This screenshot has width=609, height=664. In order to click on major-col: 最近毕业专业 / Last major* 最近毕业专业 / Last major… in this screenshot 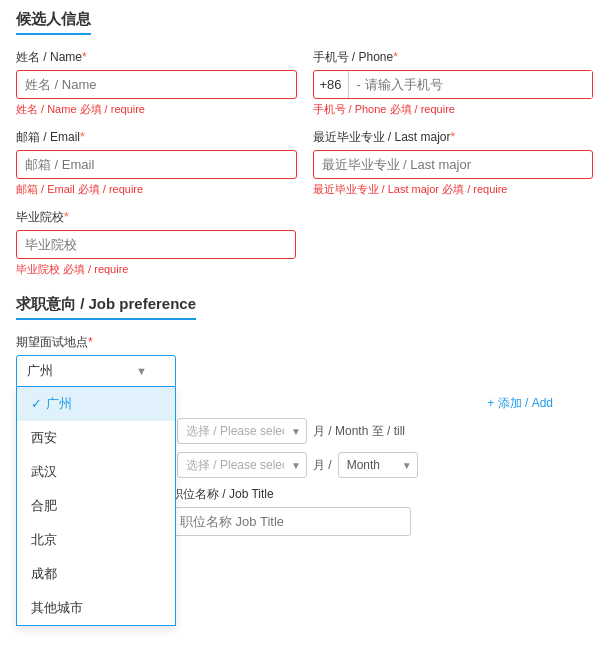, I will do `click(454, 163)`.